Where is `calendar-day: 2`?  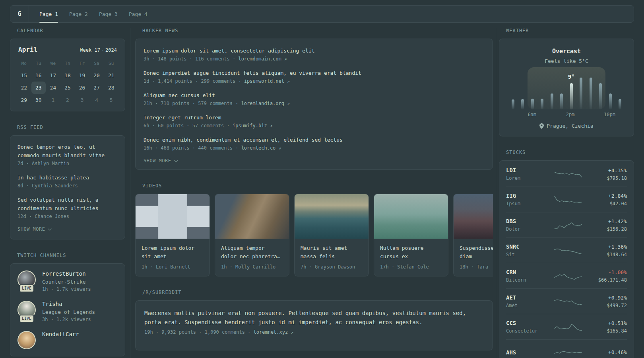 calendar-day: 2 is located at coordinates (68, 100).